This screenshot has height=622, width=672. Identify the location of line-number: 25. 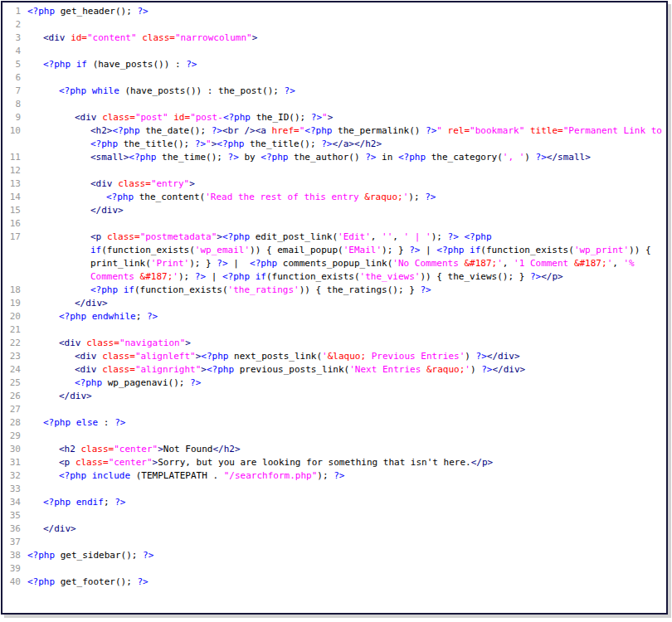
(15, 383).